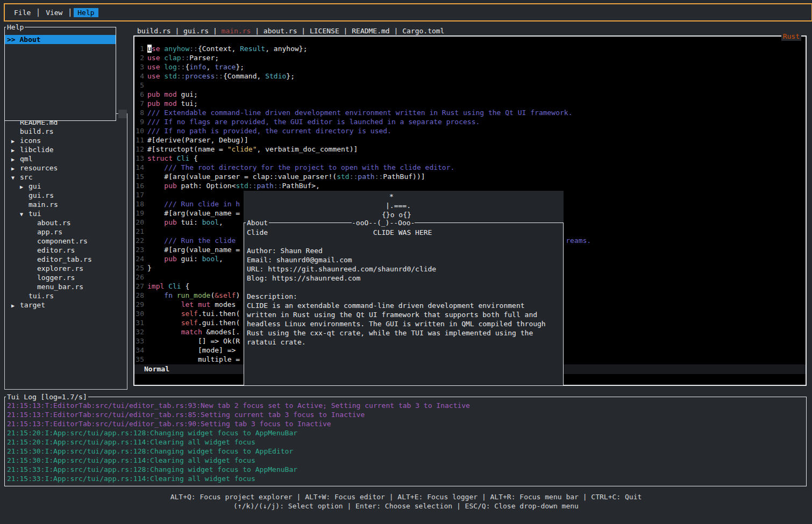  Describe the element at coordinates (470, 113) in the screenshot. I see `code-line: 8/// Extendable command-line driven deve…` at that location.